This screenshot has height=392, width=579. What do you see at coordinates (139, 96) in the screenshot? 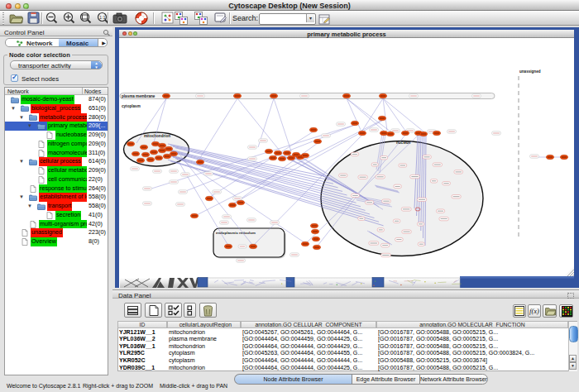
I see `svg-text: plasma membrane` at bounding box center [139, 96].